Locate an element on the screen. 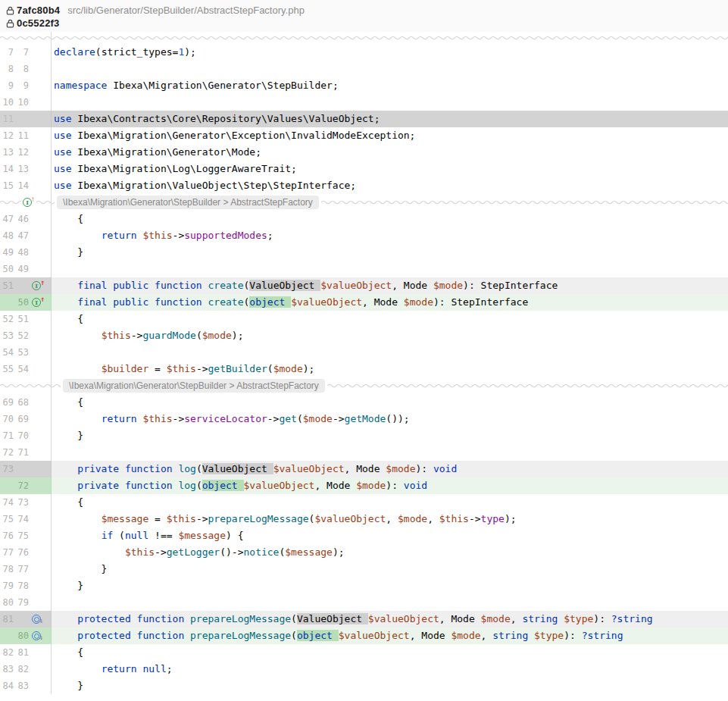 The height and width of the screenshot is (701, 728). code-line: use Ibexa\Migration\ValueObject\Step\Ste… is located at coordinates (389, 186).